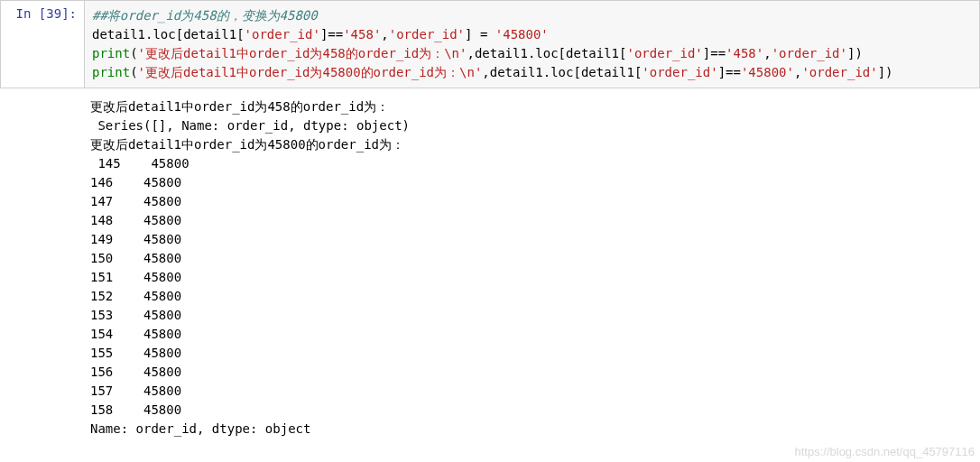 This screenshot has width=980, height=462. I want to click on output-prompt, so click(42, 266).